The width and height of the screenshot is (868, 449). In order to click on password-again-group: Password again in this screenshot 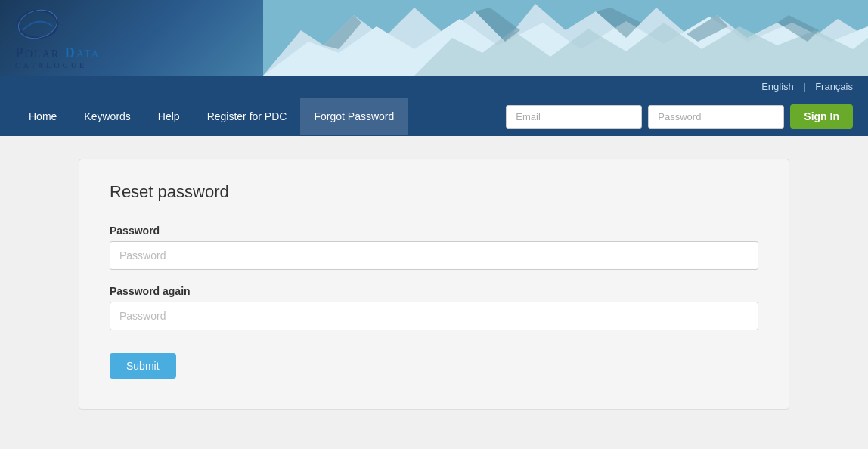, I will do `click(434, 308)`.